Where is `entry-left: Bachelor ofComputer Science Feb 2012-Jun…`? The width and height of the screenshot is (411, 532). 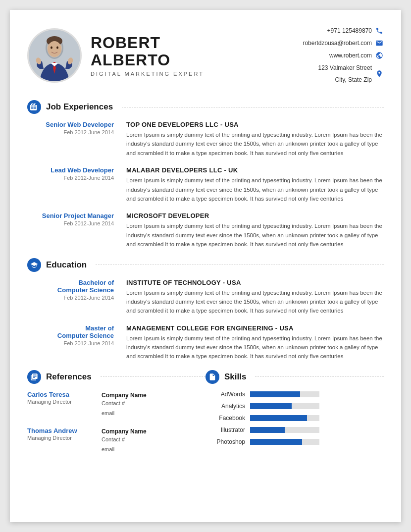 entry-left: Bachelor ofComputer Science Feb 2012-Jun… is located at coordinates (77, 297).